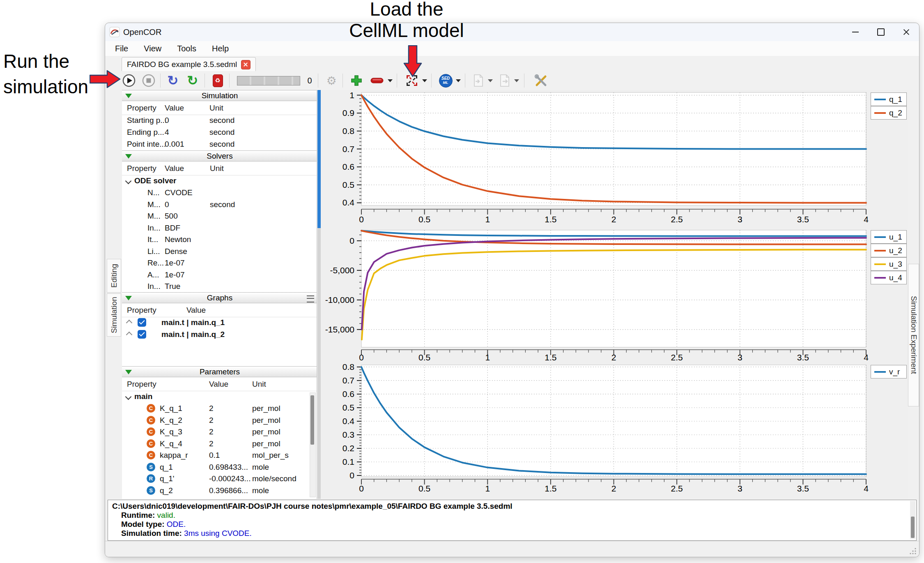  I want to click on parameter-row: CK_q_42per_mol, so click(220, 444).